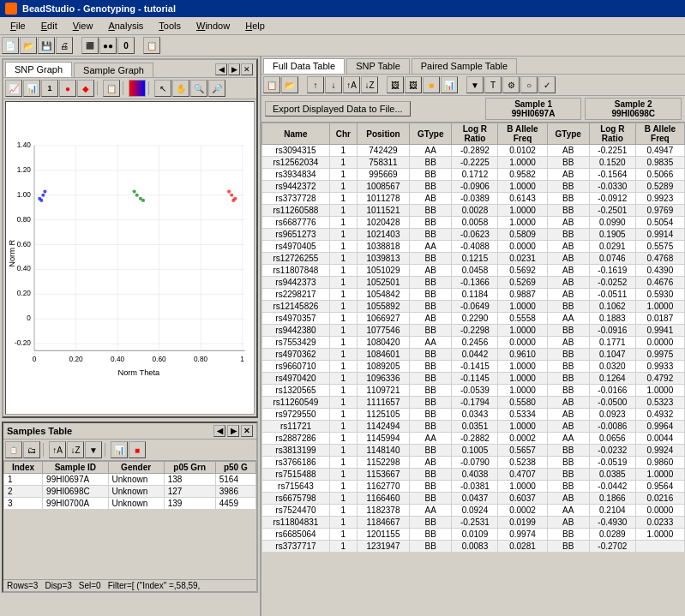 This screenshot has height=616, width=685. What do you see at coordinates (221, 69) in the screenshot?
I see `tab-prev-btn: ◀` at bounding box center [221, 69].